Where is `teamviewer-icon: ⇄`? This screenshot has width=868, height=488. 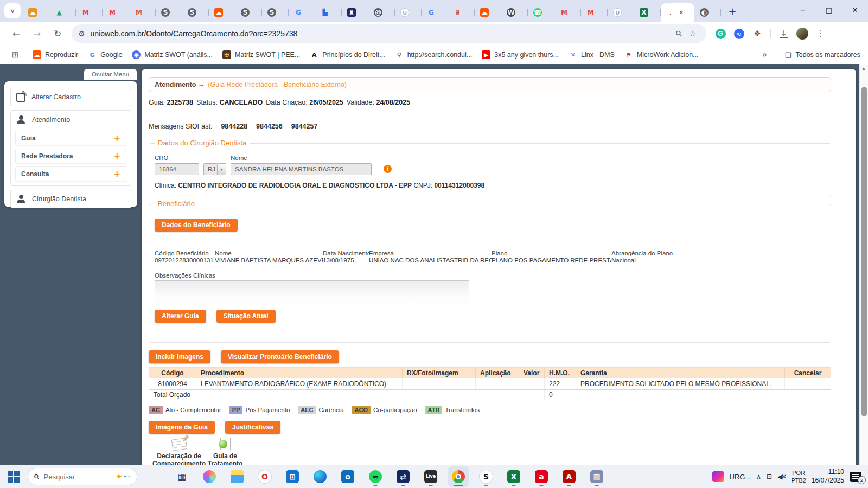 teamviewer-icon: ⇄ is located at coordinates (403, 477).